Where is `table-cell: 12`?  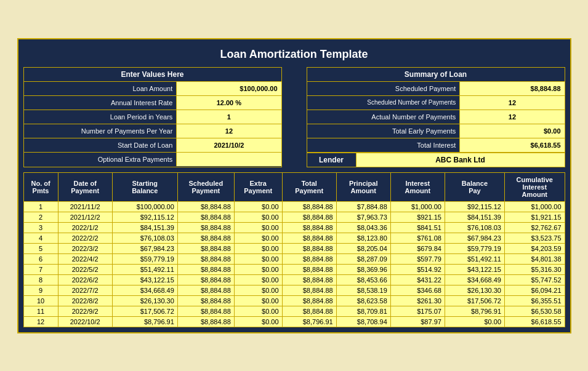 table-cell: 12 is located at coordinates (41, 321).